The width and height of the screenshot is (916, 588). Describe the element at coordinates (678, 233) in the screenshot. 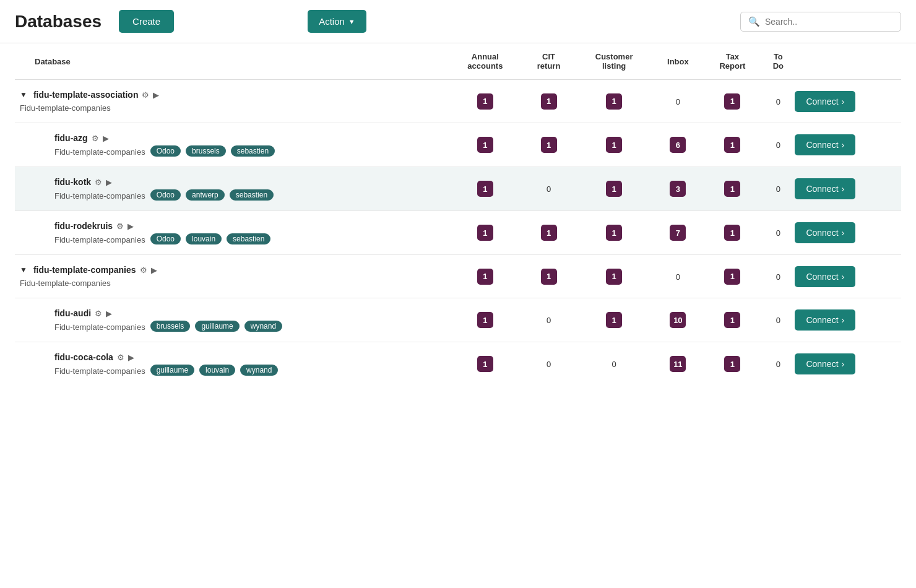

I see `badge-value: 7` at that location.